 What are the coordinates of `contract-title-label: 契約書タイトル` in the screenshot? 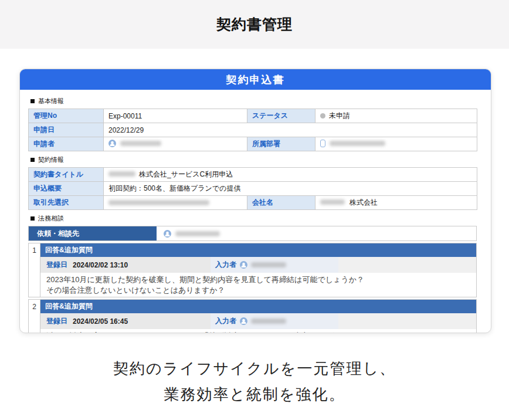 It's located at (66, 175).